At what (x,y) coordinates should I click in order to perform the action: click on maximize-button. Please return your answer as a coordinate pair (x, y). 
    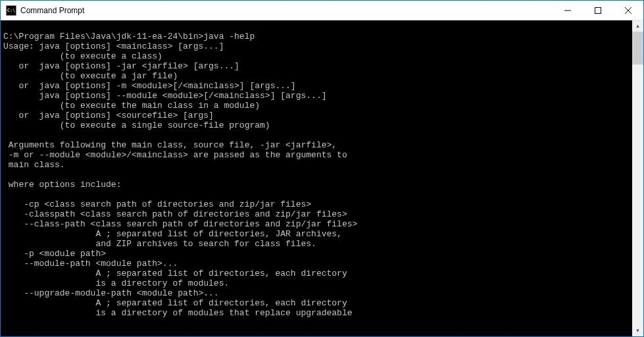
    Looking at the image, I should click on (598, 11).